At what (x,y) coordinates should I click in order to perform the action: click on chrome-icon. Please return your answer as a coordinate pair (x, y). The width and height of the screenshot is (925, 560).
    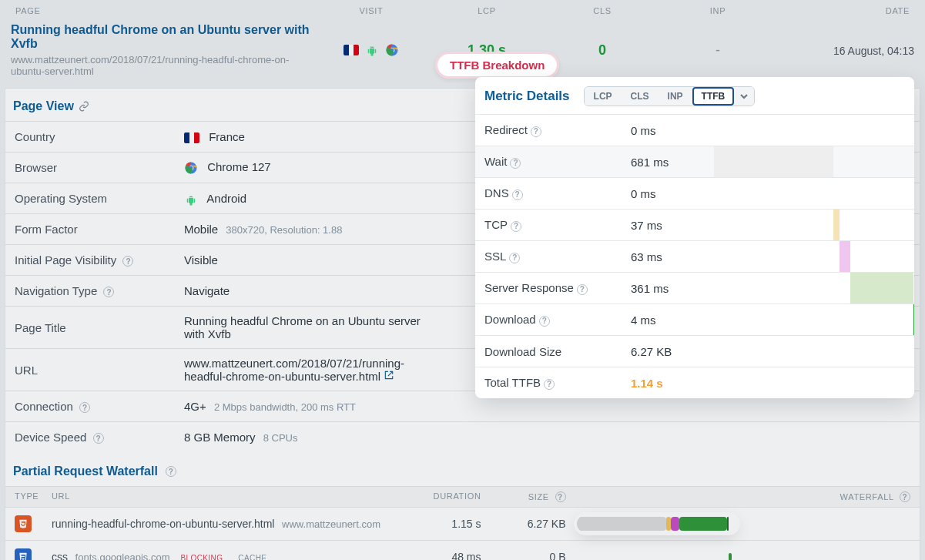
    Looking at the image, I should click on (191, 168).